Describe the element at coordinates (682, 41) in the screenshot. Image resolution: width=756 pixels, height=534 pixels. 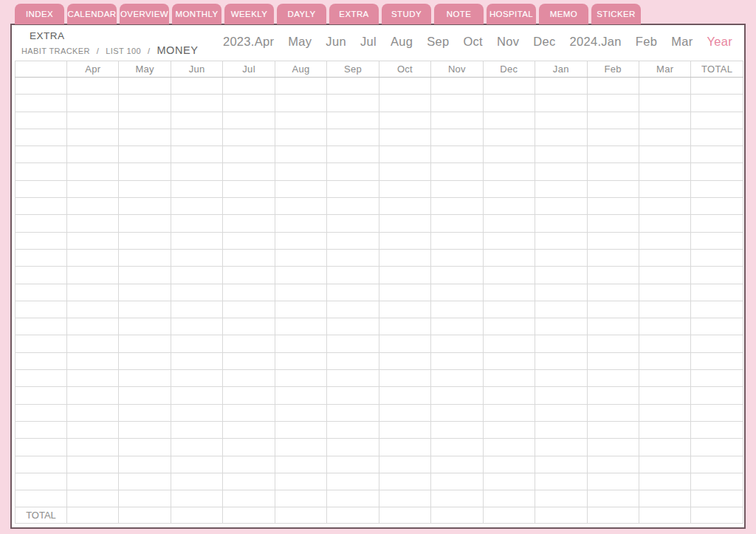
I see `month-nav-mar: Mar` at that location.